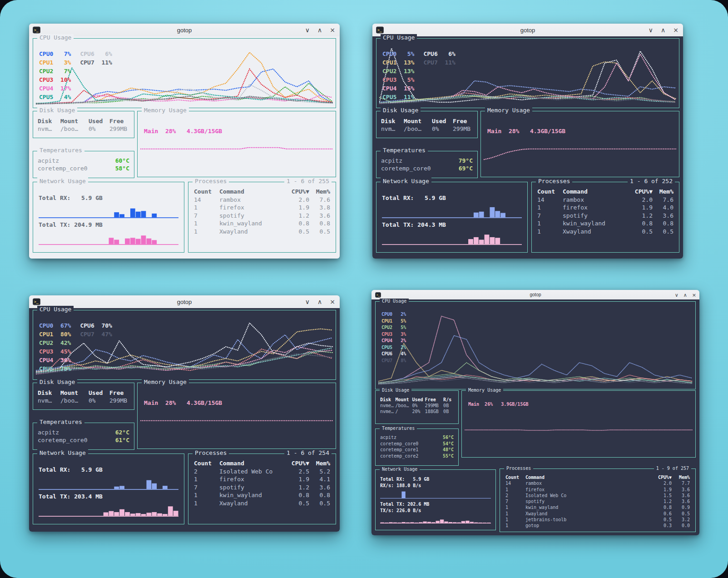 Image resolution: width=728 pixels, height=578 pixels. I want to click on process-command: spotify, so click(595, 216).